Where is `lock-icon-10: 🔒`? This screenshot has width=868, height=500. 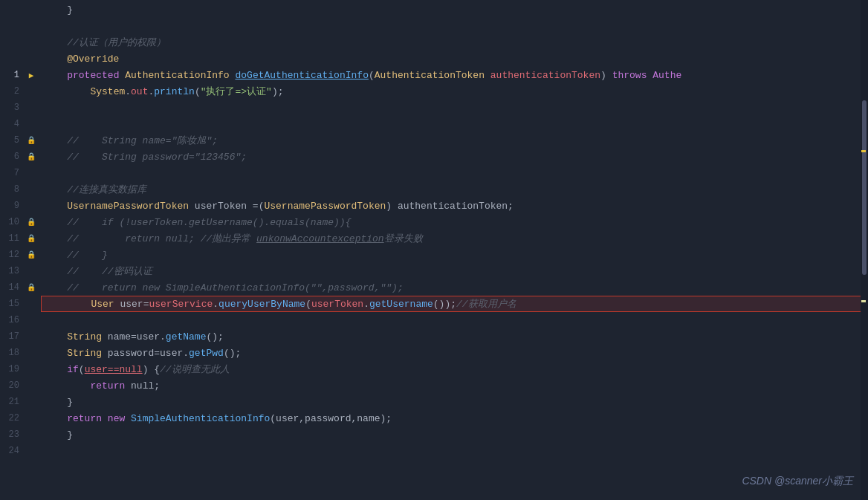
lock-icon-10: 🔒 is located at coordinates (31, 222).